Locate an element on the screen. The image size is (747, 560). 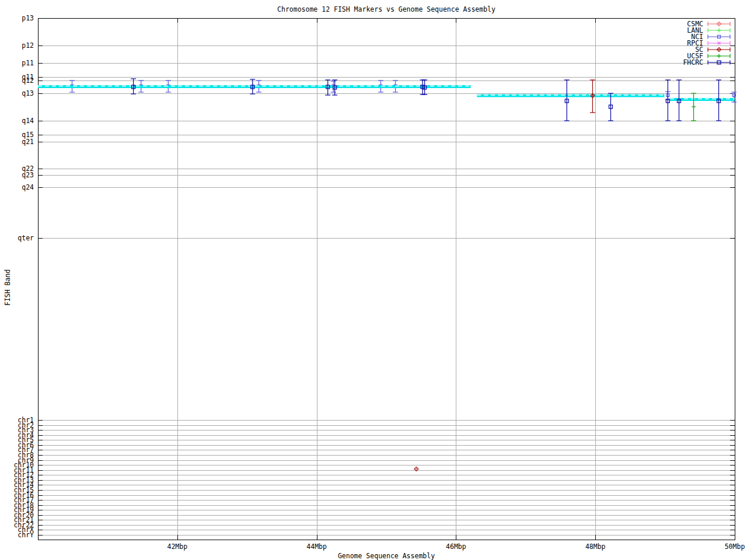
svg-text: FHCRC is located at coordinates (693, 62).